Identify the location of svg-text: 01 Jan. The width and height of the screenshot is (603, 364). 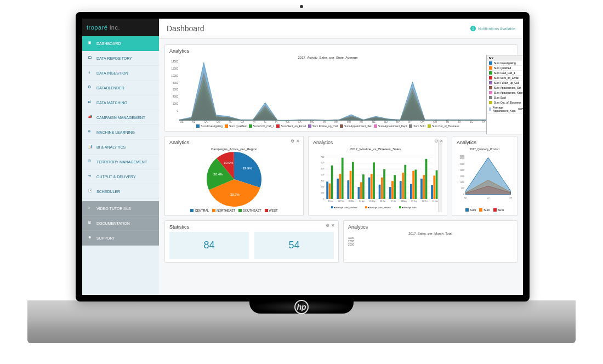
(331, 201).